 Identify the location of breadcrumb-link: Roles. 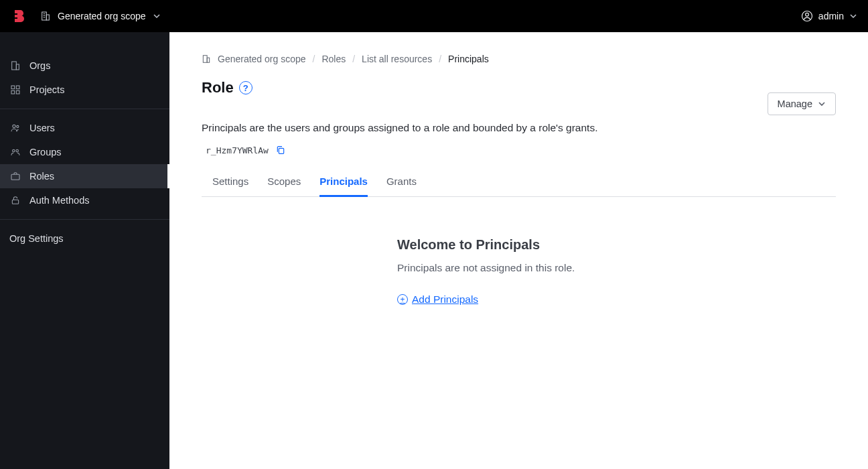
(334, 59).